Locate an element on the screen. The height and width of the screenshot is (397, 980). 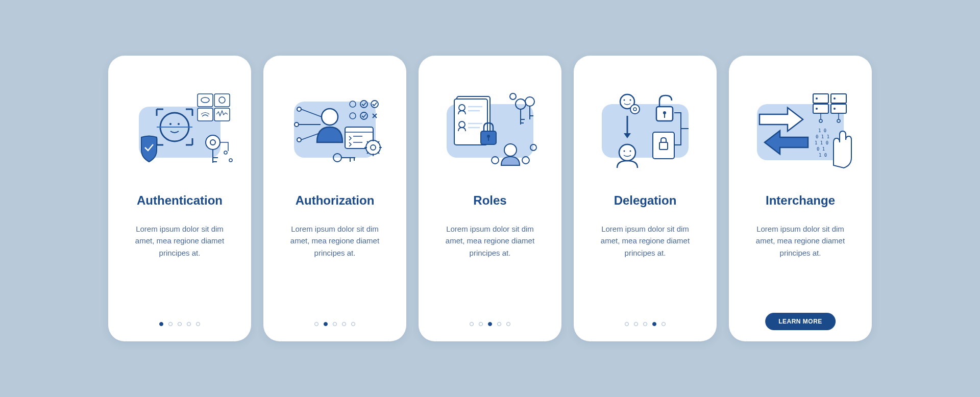
interchange-illustration: 1 0 0 1 1 1 1 0 0 1 1 0 is located at coordinates (800, 127).